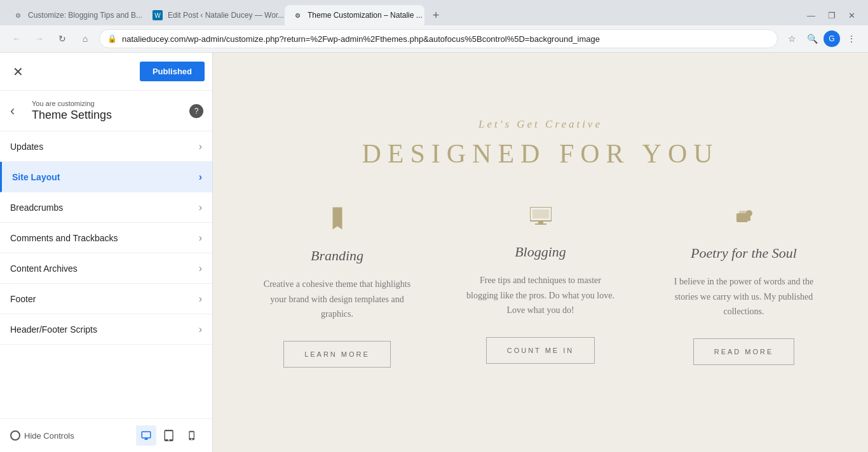  I want to click on sidebar-item-comments-trackbacks-label: Comments and Trackbacks, so click(64, 238).